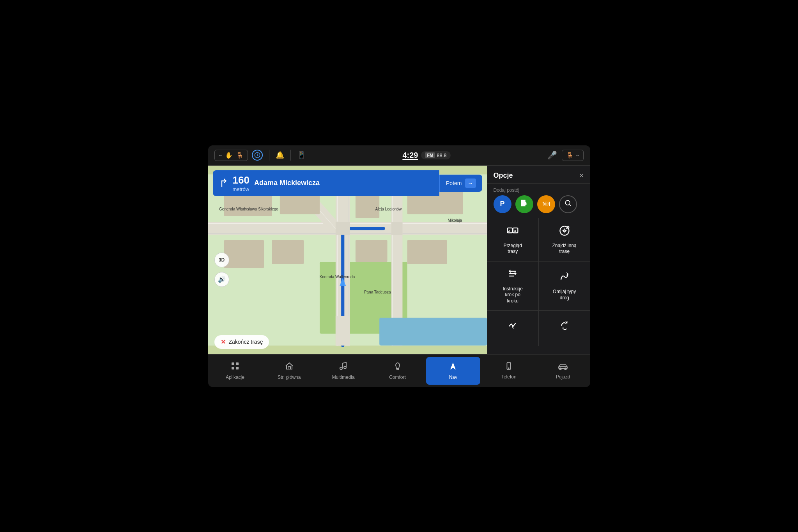  I want to click on instrukcje-label: Instrukcjekrok pokroku, so click(513, 295).